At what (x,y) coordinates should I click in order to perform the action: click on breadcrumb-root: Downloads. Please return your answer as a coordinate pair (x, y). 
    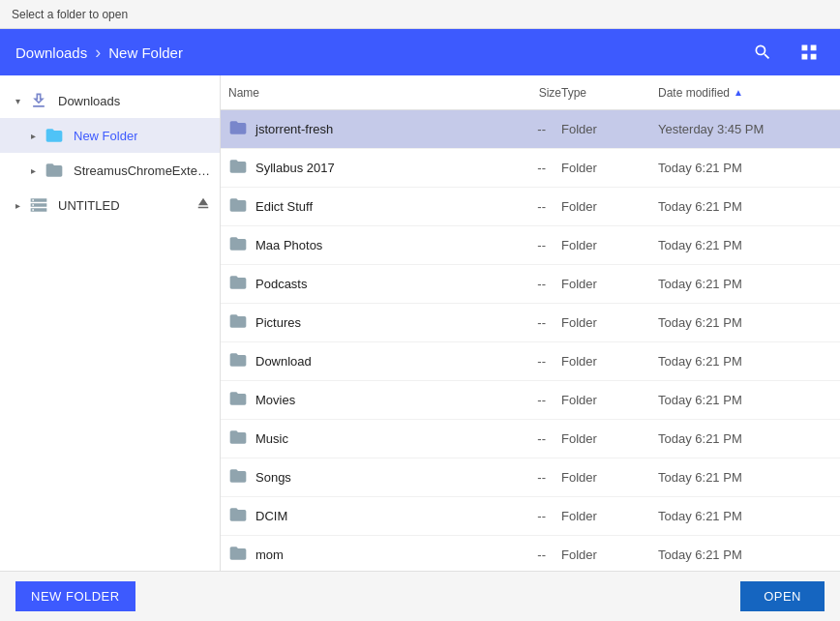
    Looking at the image, I should click on (51, 52).